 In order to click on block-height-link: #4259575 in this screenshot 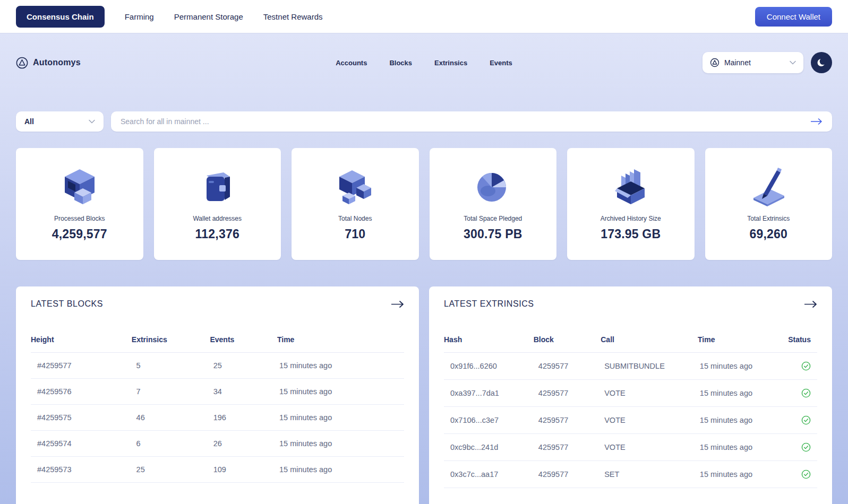, I will do `click(87, 418)`.